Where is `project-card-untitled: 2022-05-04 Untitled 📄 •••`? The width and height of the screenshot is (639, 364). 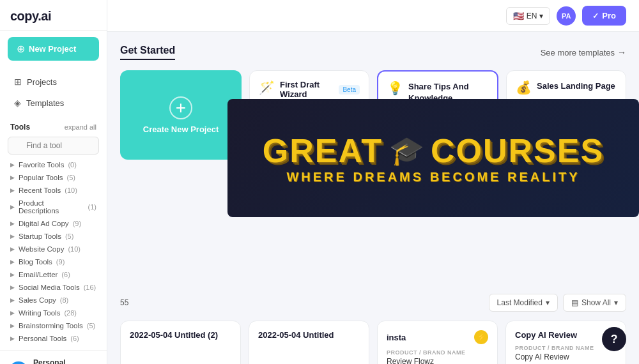 project-card-untitled: 2022-05-04 Untitled 📄 ••• is located at coordinates (309, 342).